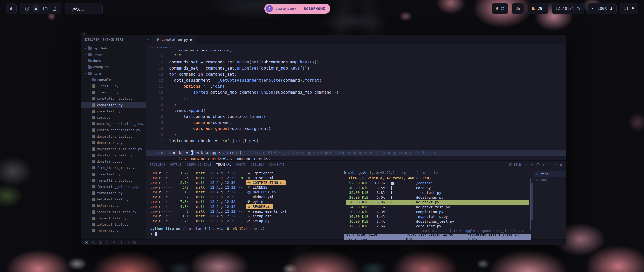 Image resolution: width=644 pixels, height=272 pixels. Describe the element at coordinates (356, 141) in the screenshot. I see `code-line: 2lastcommand_checks = '\n'.join(lines)` at that location.